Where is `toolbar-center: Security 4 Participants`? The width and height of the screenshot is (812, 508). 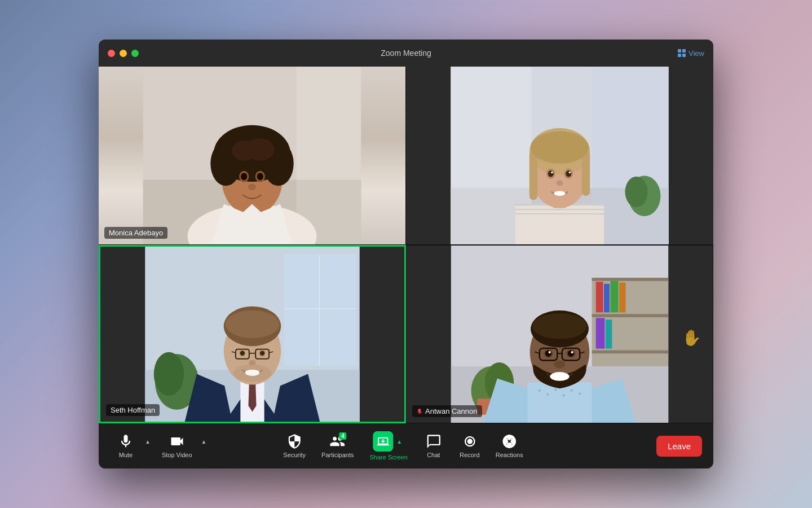 toolbar-center: Security 4 Participants is located at coordinates (403, 446).